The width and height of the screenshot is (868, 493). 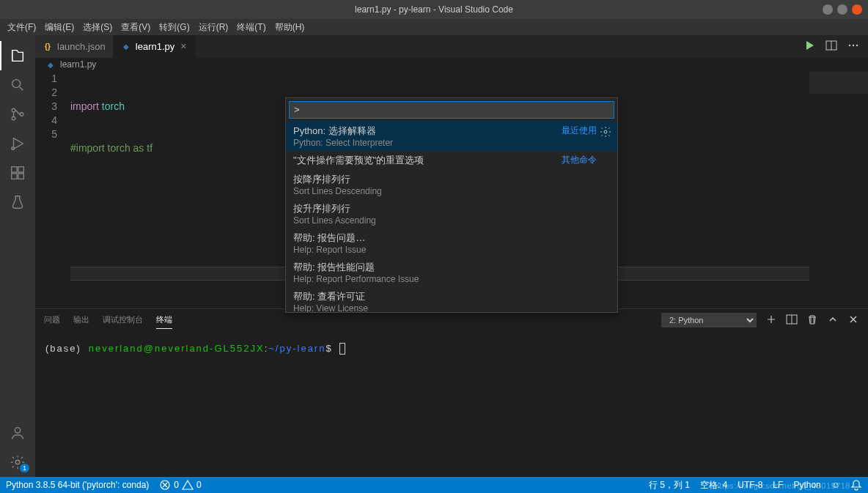 What do you see at coordinates (853, 320) in the screenshot?
I see `close-panel-icon` at bounding box center [853, 320].